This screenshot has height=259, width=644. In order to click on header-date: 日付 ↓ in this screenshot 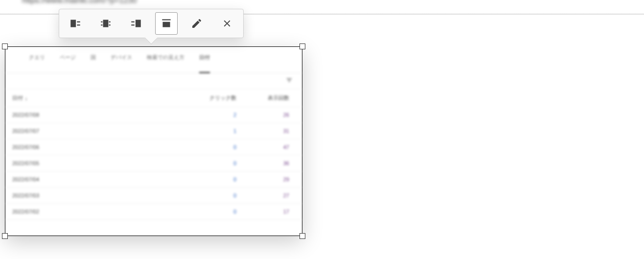, I will do `click(107, 98)`.